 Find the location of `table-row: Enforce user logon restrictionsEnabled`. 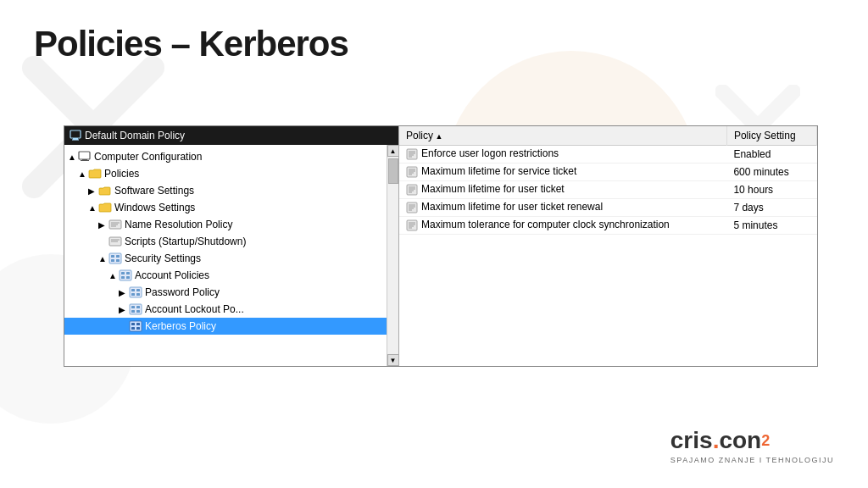

table-row: Enforce user logon restrictionsEnabled is located at coordinates (609, 154).